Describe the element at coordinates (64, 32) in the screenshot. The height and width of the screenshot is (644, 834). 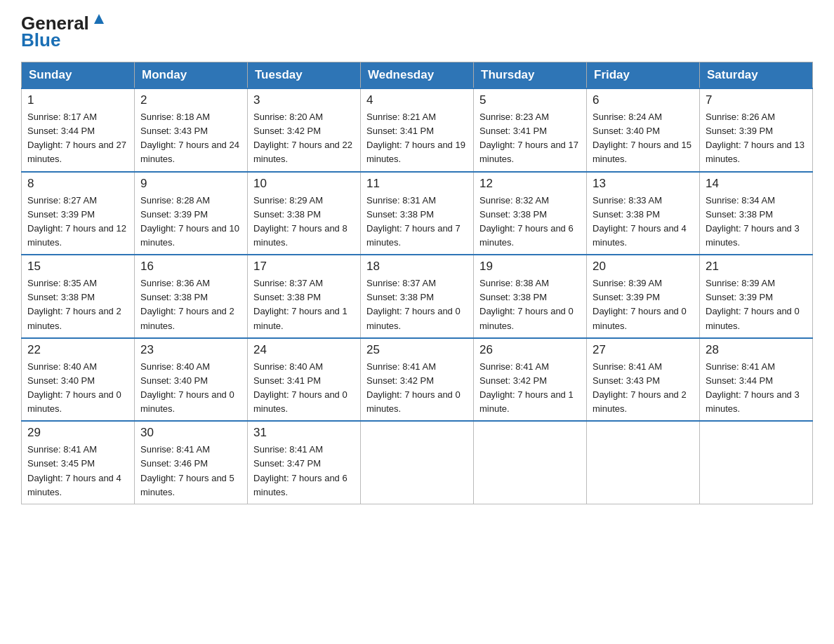
I see `logo: General Blue` at that location.